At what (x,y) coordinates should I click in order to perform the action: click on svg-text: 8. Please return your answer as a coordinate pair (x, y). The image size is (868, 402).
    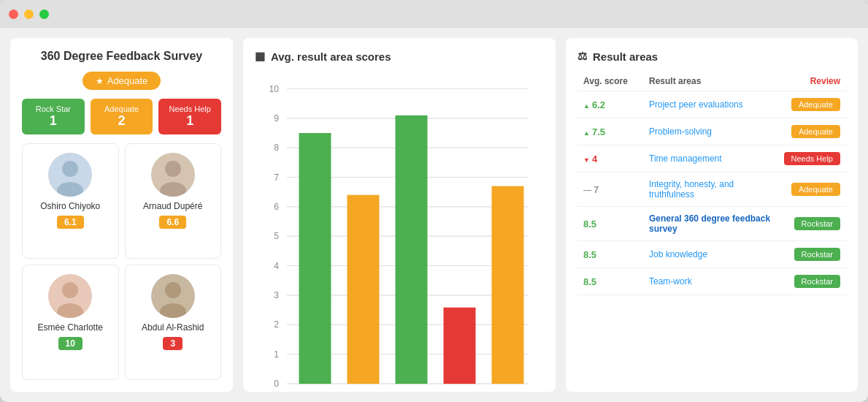
    Looking at the image, I should click on (276, 148).